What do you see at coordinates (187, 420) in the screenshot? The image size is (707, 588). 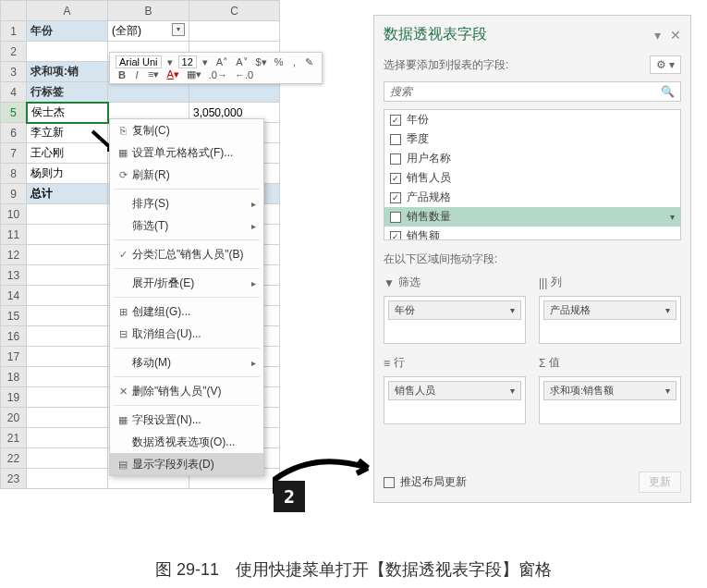 I see `menu-field-settings: ▦字段设置(N)...` at bounding box center [187, 420].